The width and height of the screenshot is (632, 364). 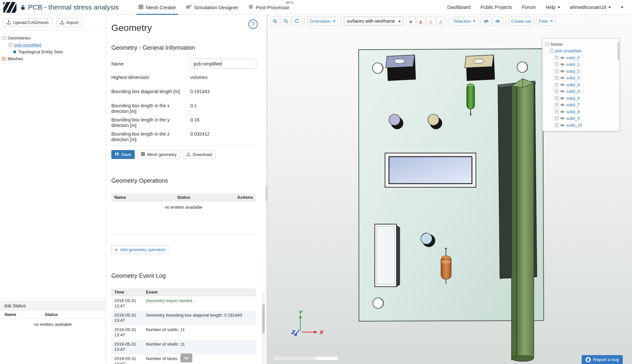 What do you see at coordinates (373, 21) in the screenshot?
I see `display-mode-select: surfaces with wireframe` at bounding box center [373, 21].